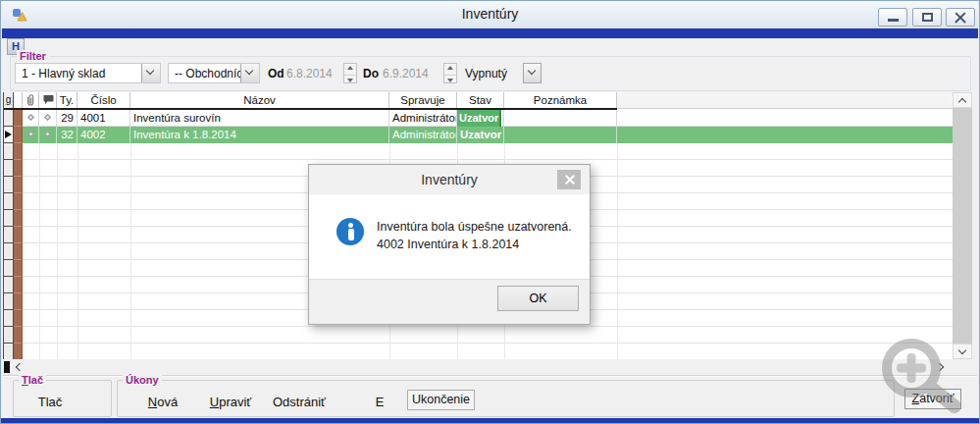  Describe the element at coordinates (104, 100) in the screenshot. I see `column-header-cislo: Číslo` at that location.